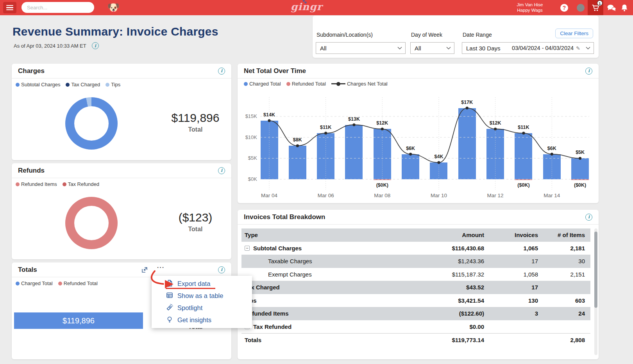 This screenshot has width=633, height=364. Describe the element at coordinates (145, 270) in the screenshot. I see `expand-icon` at that location.